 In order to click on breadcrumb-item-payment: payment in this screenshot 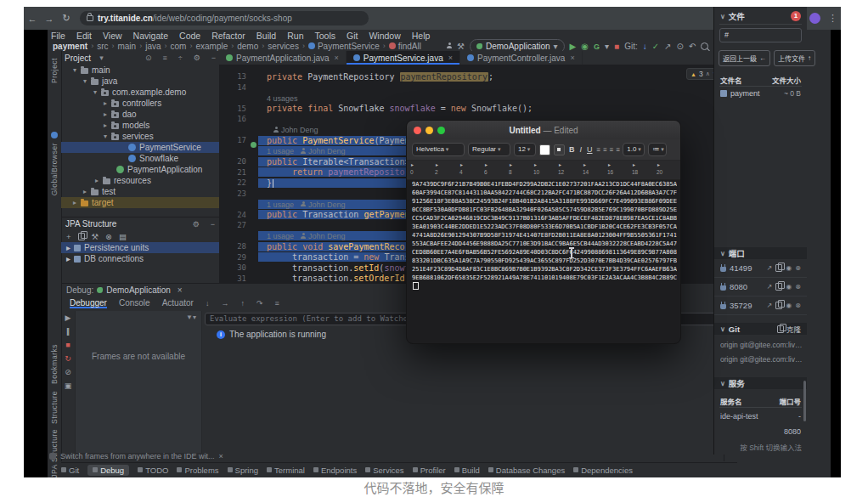, I will do `click(70, 46)`.